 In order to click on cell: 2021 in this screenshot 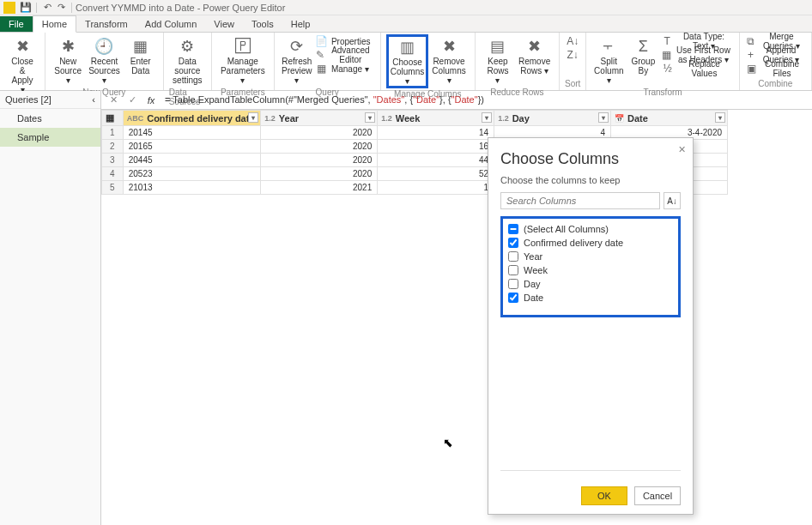, I will do `click(319, 188)`.